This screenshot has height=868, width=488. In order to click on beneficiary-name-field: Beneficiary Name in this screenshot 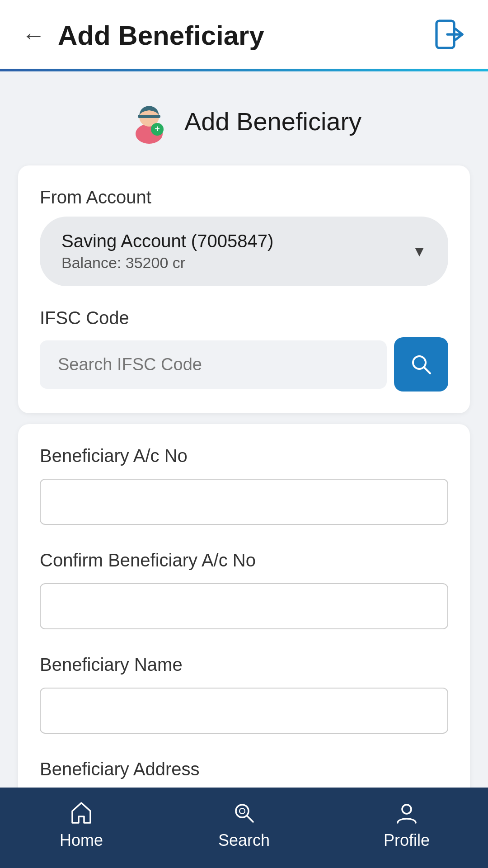, I will do `click(244, 694)`.